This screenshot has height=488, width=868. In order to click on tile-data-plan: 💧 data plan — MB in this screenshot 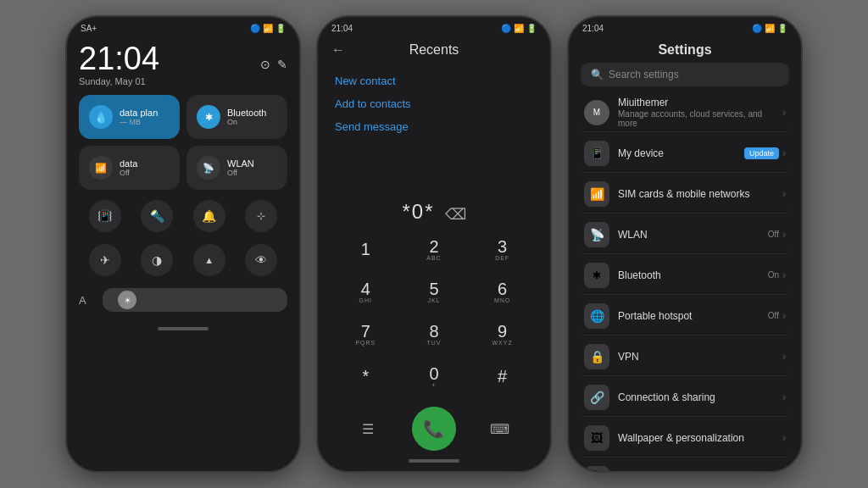, I will do `click(129, 117)`.